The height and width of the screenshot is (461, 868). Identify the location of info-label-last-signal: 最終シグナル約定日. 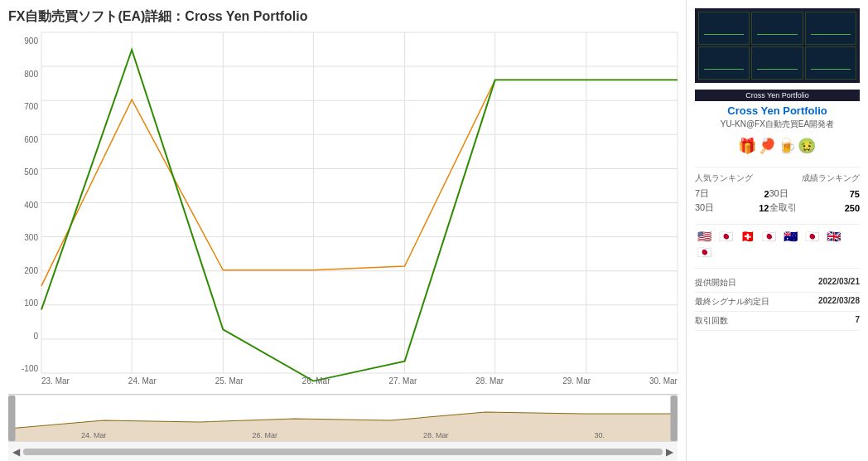
(732, 302).